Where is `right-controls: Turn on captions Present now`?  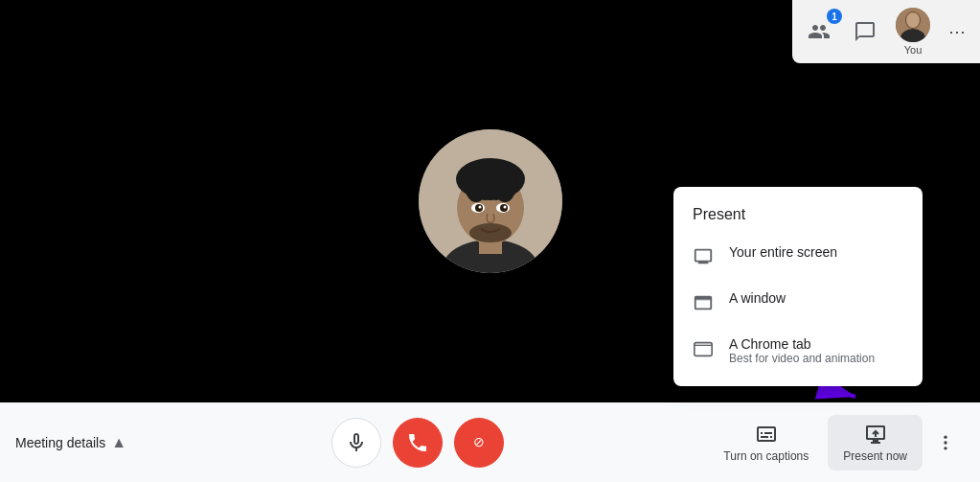 right-controls: Turn on captions Present now is located at coordinates (836, 443).